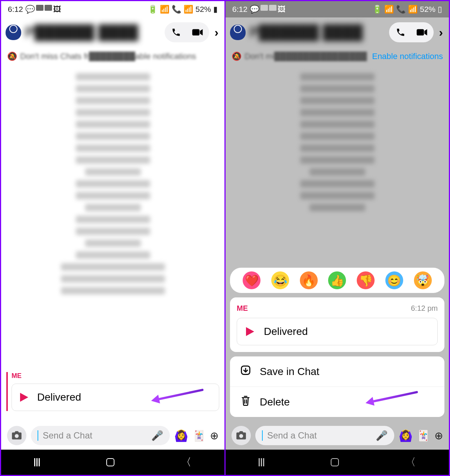 The width and height of the screenshot is (450, 476). What do you see at coordinates (59, 397) in the screenshot?
I see `delivered-text: Delivered` at bounding box center [59, 397].